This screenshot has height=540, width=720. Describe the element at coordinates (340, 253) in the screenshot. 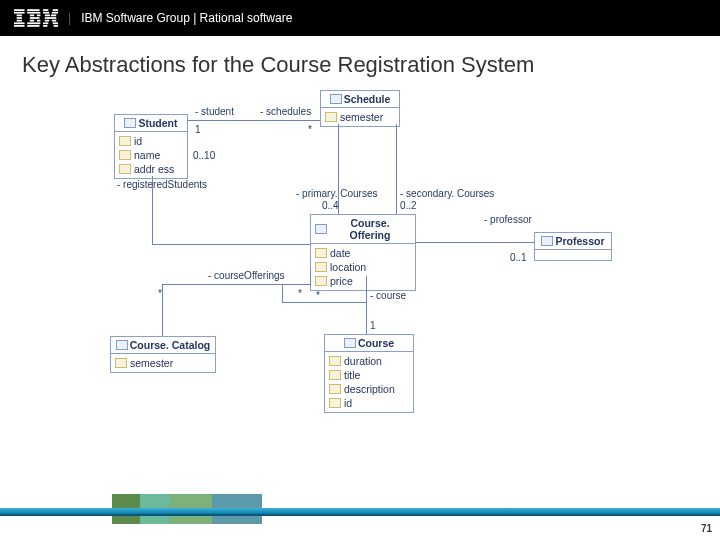

I see `attr-label: date` at that location.